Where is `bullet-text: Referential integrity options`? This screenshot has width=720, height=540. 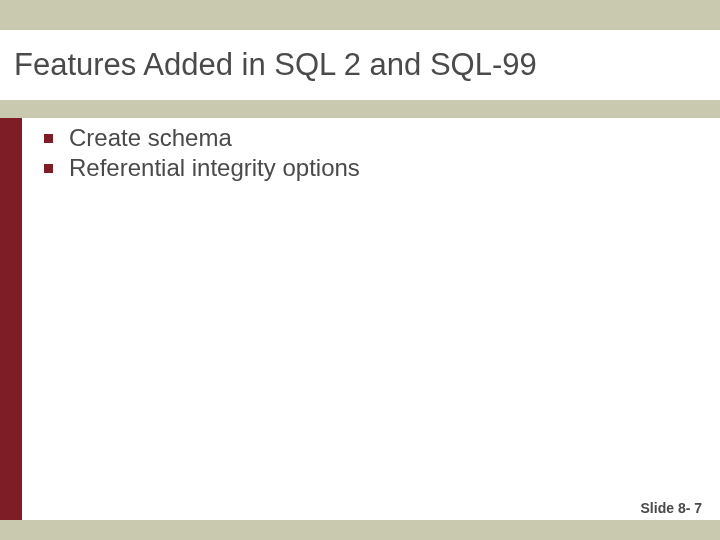 bullet-text: Referential integrity options is located at coordinates (214, 168).